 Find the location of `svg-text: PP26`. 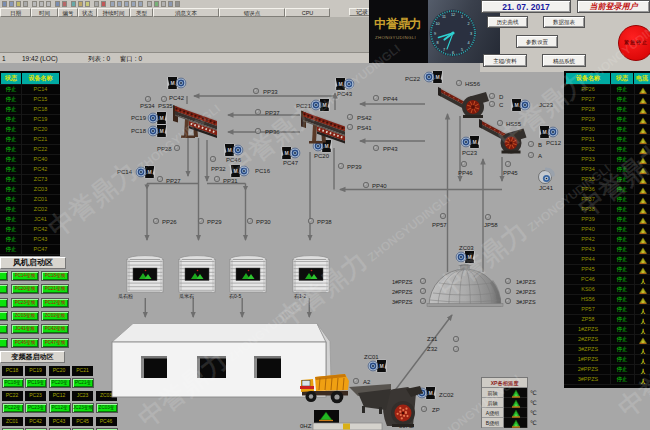

svg-text: PP26 is located at coordinates (170, 222).